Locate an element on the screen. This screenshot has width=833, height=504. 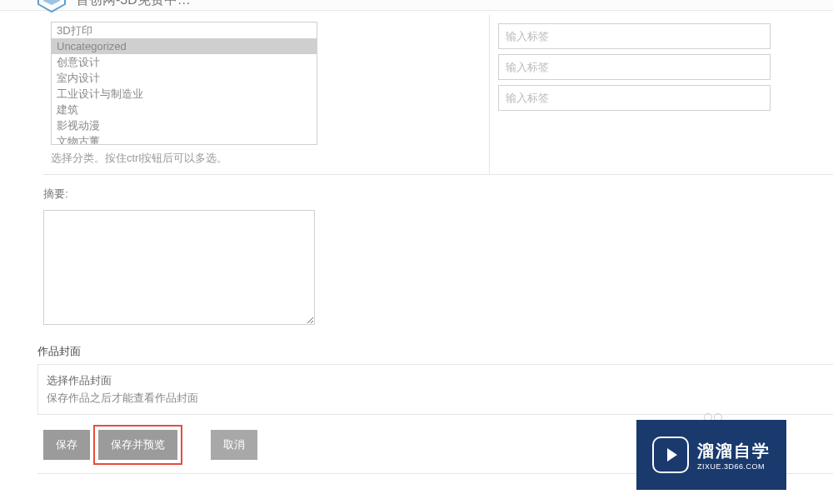
play-icon is located at coordinates (671, 455).